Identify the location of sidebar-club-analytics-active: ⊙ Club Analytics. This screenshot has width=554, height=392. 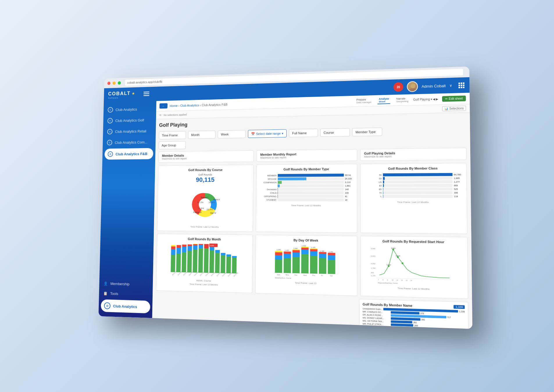
(126, 306).